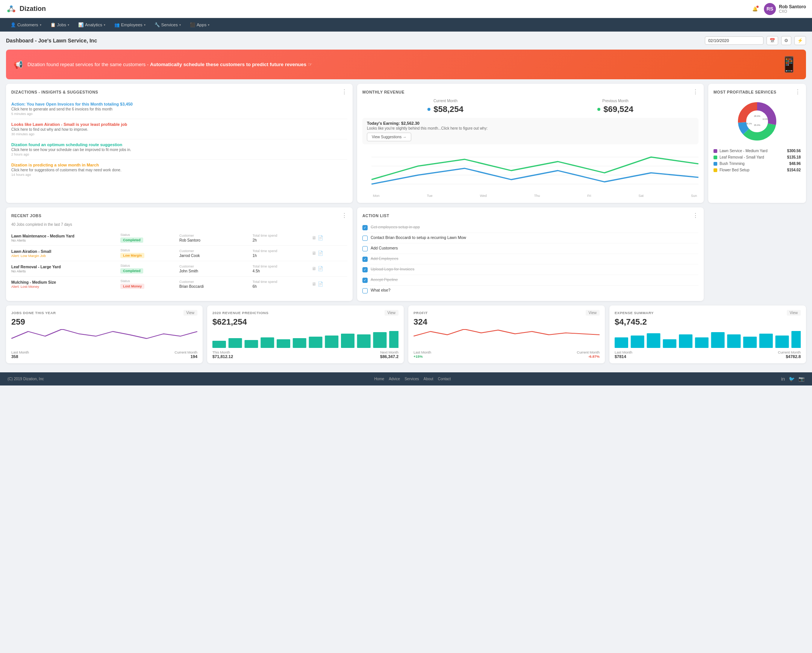 This screenshot has width=812, height=653. I want to click on employees-icon: 👥, so click(117, 25).